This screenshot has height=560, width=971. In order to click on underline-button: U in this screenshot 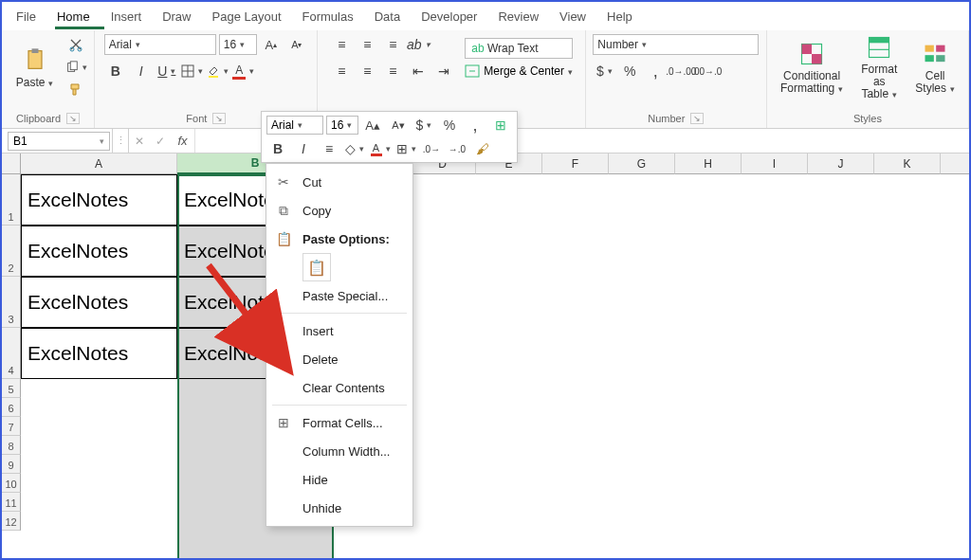, I will do `click(167, 71)`.